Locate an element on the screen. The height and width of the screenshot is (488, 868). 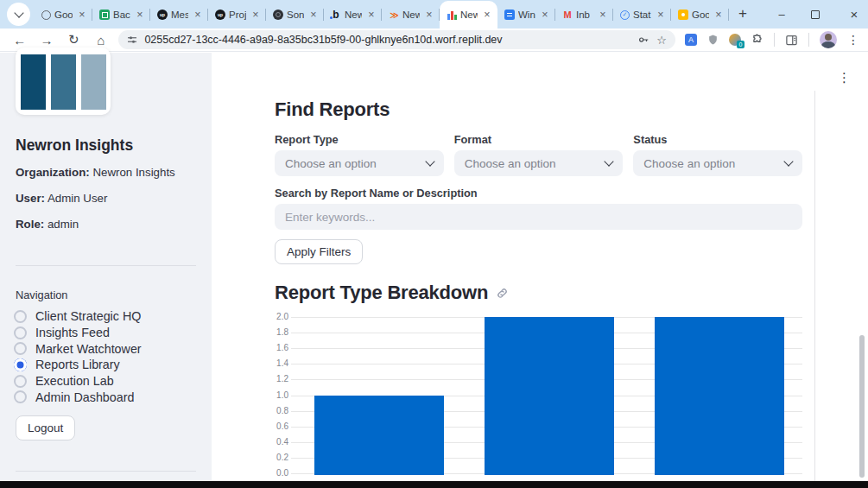
tab-title: New is located at coordinates (469, 15).